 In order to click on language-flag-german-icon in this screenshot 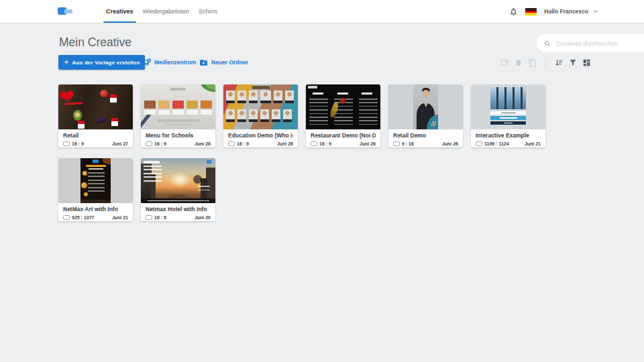, I will do `click(531, 12)`.